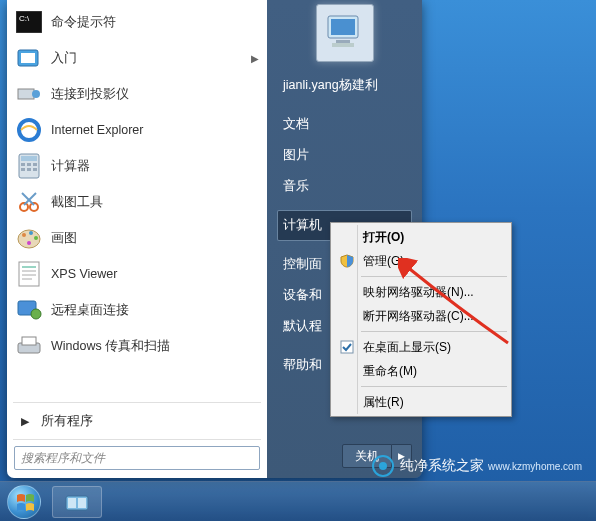 This screenshot has width=596, height=521. What do you see at coordinates (421, 320) in the screenshot?
I see `context-menu: 打开(O) 管理(G) 映射网络驱动器(N)... 断开网络驱动器(C)... …` at bounding box center [421, 320].